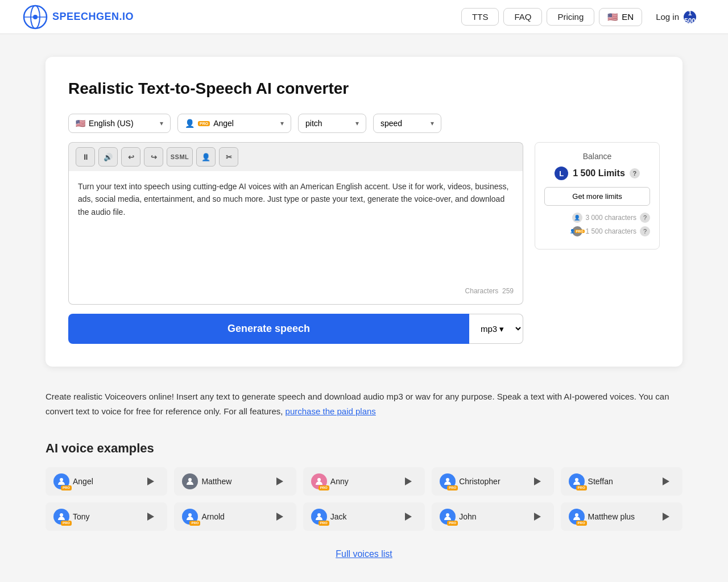 This screenshot has width=728, height=582. Describe the element at coordinates (364, 123) in the screenshot. I see `controls-row: 🇺🇸 English (US) 👤 PRO Angel pitch sp` at that location.